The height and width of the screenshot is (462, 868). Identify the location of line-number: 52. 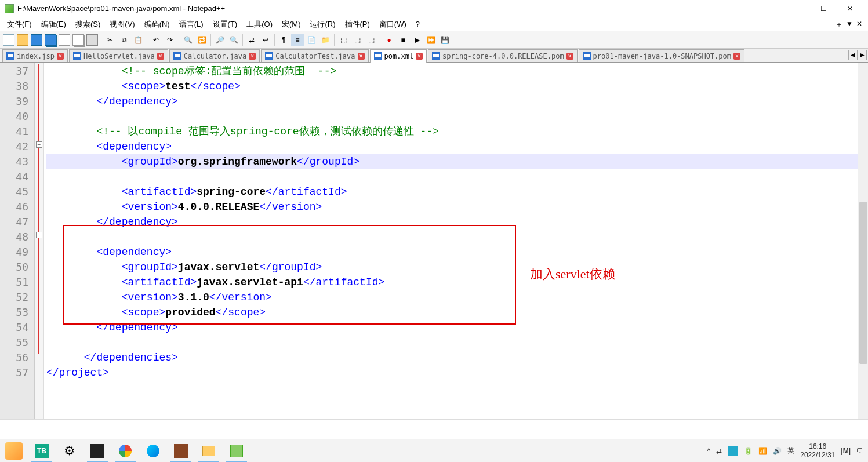
(14, 297).